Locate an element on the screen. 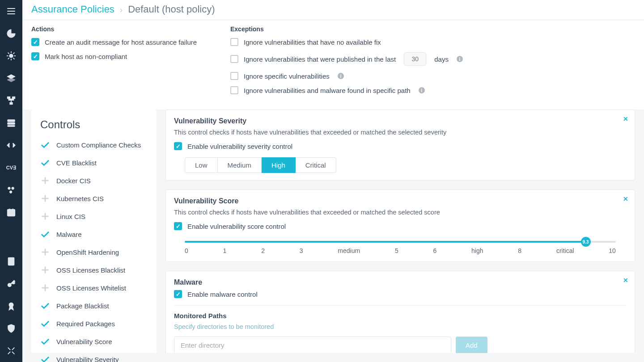 The image size is (644, 362). exception-published-row: Ignore vulnerabilities that were publish… is located at coordinates (347, 59).